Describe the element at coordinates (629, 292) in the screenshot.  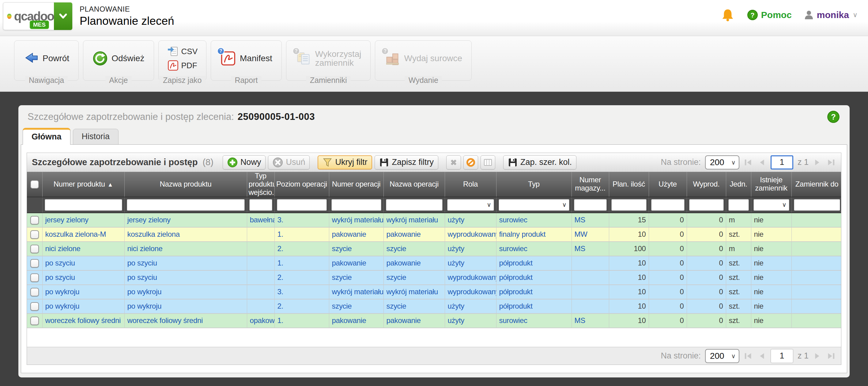
I see `table-cell: 10` at that location.